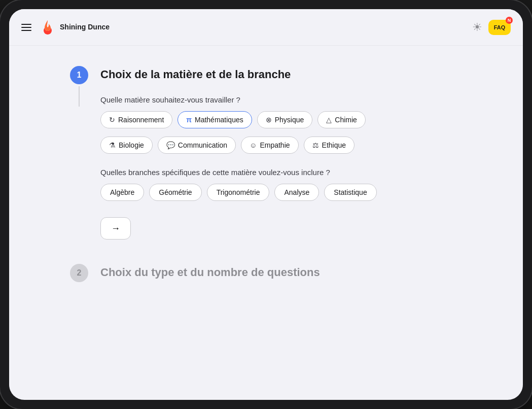 The width and height of the screenshot is (532, 409). I want to click on physique-icon: ⊗, so click(269, 120).